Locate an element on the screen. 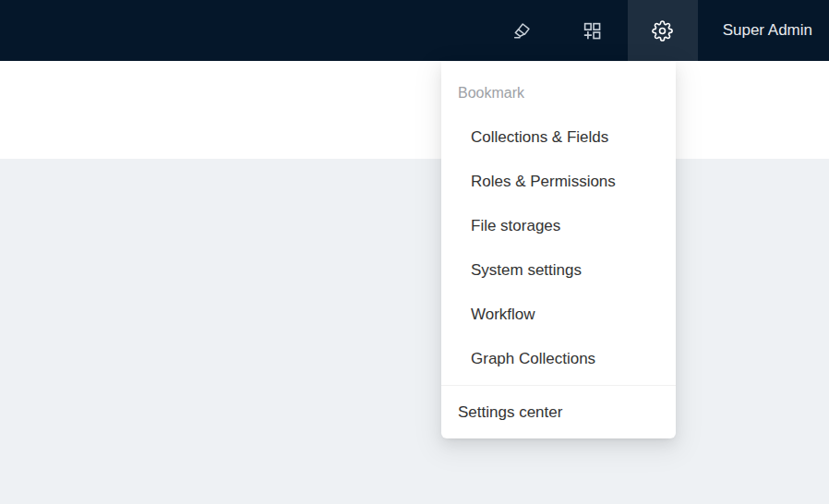 The width and height of the screenshot is (829, 504). settings-button is located at coordinates (663, 30).